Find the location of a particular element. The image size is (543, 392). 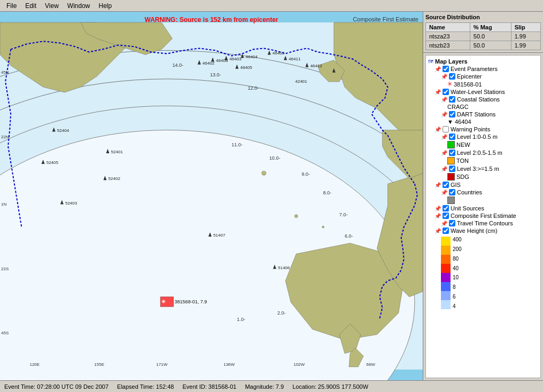

wave-label-4: 4 is located at coordinates (457, 307).